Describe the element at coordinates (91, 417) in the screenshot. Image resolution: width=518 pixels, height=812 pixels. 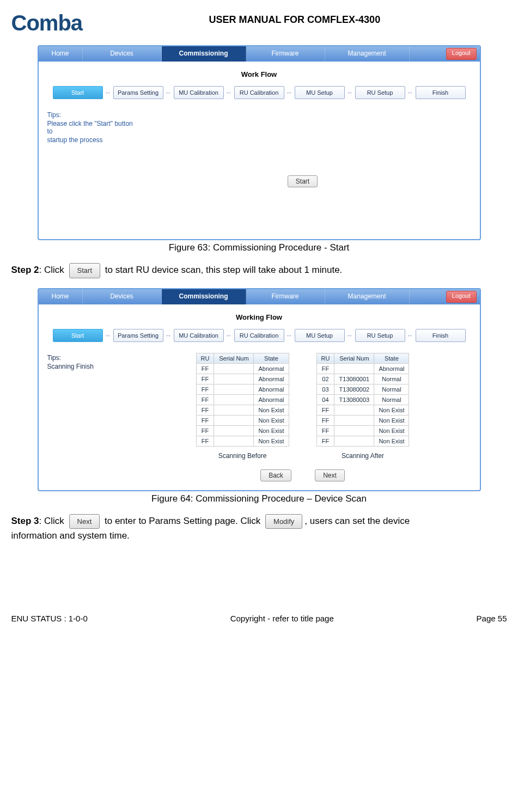
I see `tips-panel: Tips: Scanning Finish` at that location.